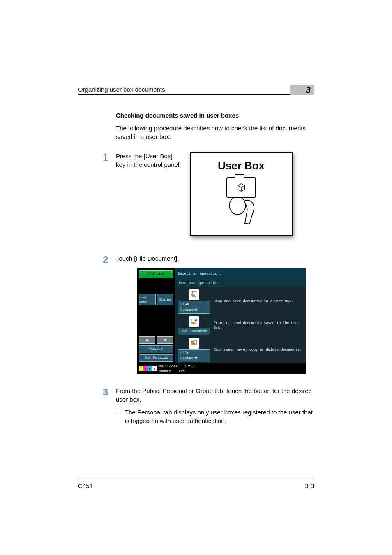  What do you see at coordinates (241, 166) in the screenshot?
I see `user-box-key-label: User Box` at bounding box center [241, 166].